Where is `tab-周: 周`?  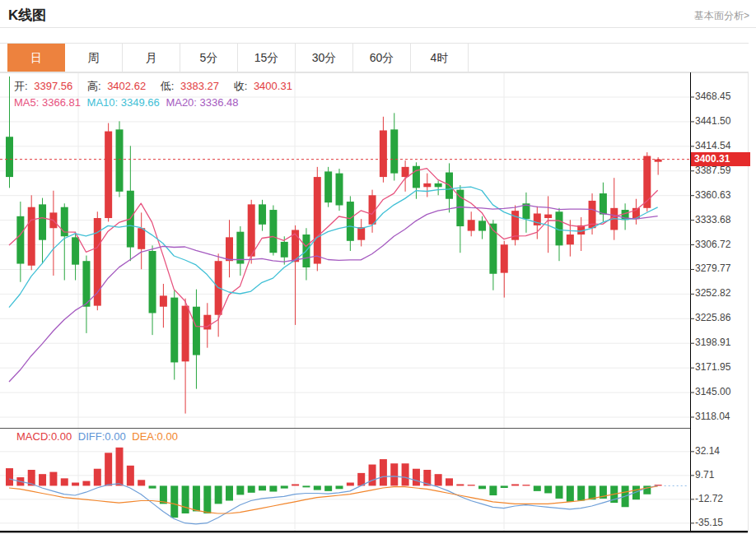 tab-周: 周 is located at coordinates (94, 58).